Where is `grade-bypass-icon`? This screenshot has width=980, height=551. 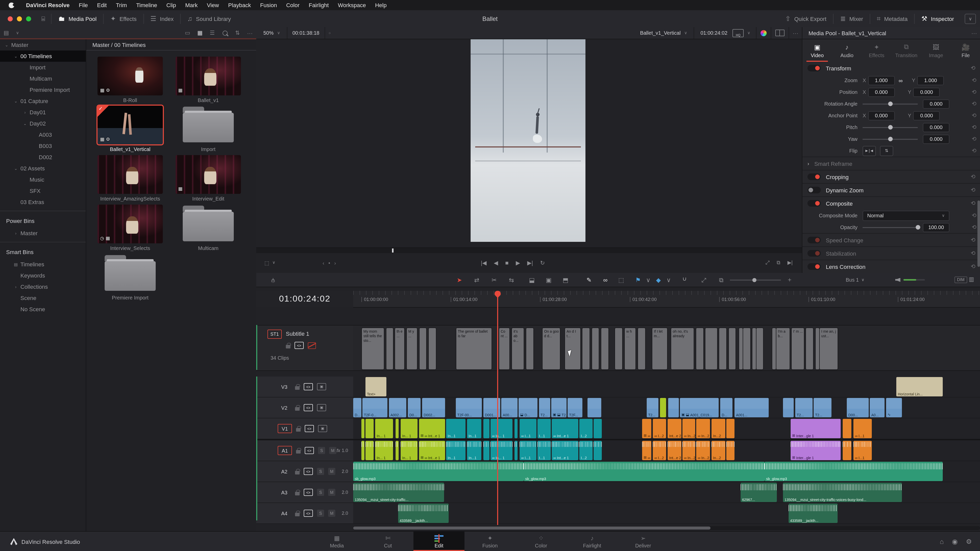 grade-bypass-icon is located at coordinates (764, 33).